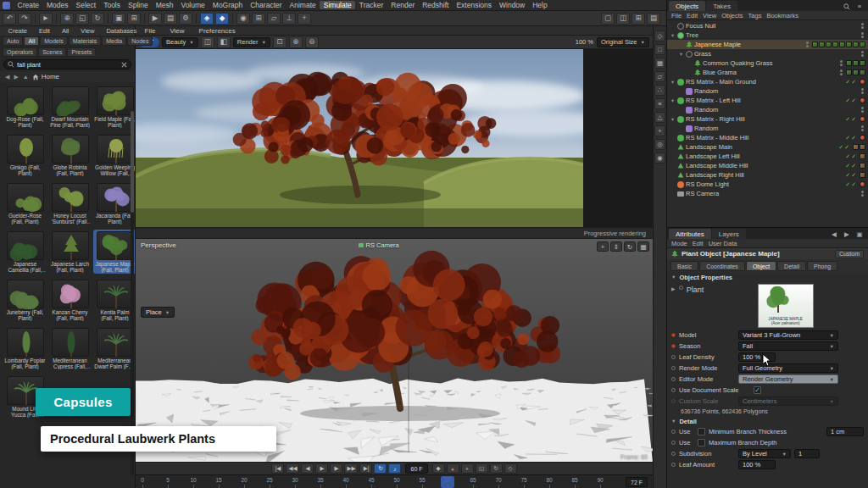 This screenshot has width=868, height=488. I want to click on tab-objects: Objects, so click(687, 6).